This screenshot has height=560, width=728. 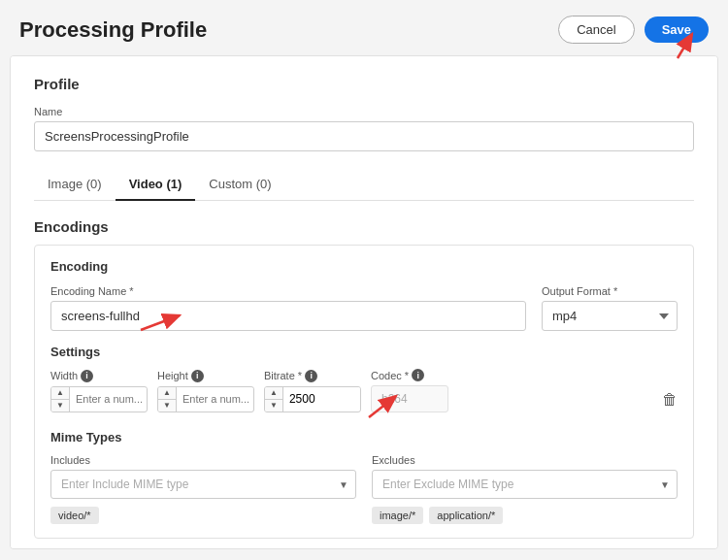 I want to click on height-input, so click(x=215, y=399).